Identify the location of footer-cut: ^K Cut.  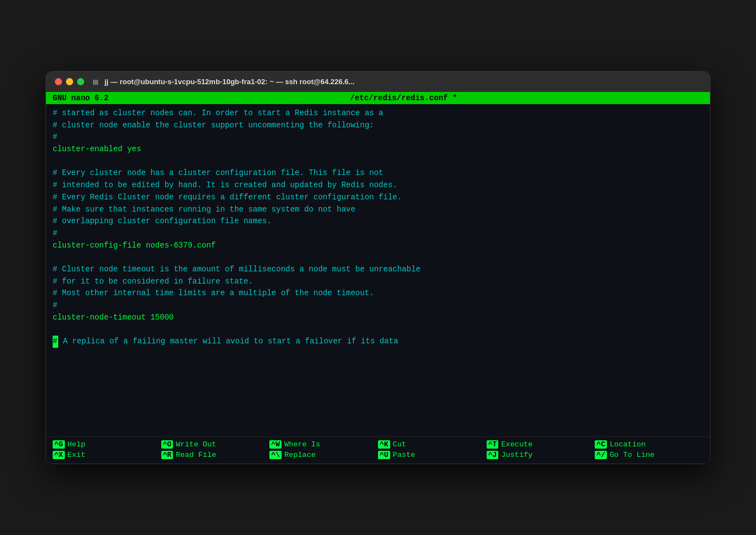
(432, 444).